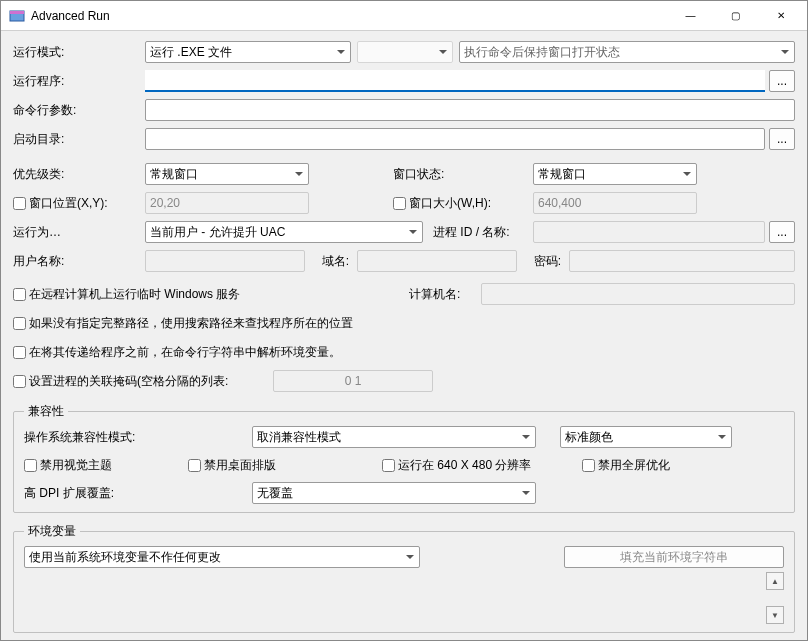 This screenshot has height=641, width=808. What do you see at coordinates (388, 466) in the screenshot?
I see `run-640x480-checkbox` at bounding box center [388, 466].